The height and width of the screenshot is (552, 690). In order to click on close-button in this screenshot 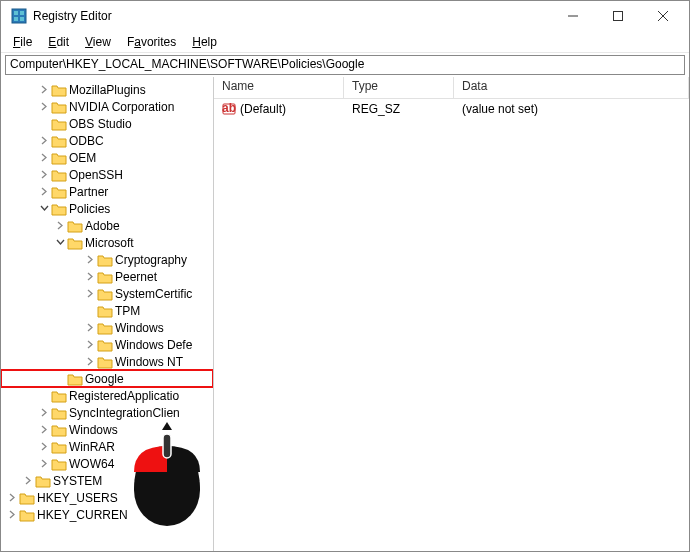, I will do `click(662, 16)`.